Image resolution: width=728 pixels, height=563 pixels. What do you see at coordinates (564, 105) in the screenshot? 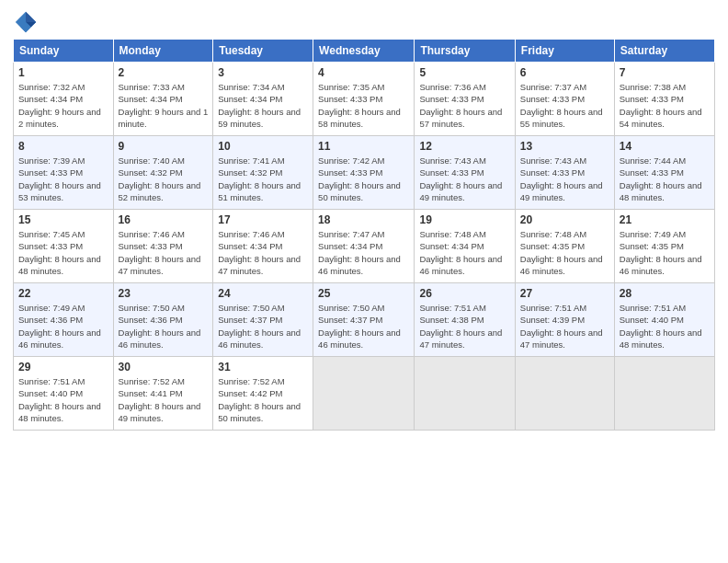
I see `day-info: Sunrise: 7:37 AM Sunset: 4:33 PM Dayligh…` at bounding box center [564, 105].